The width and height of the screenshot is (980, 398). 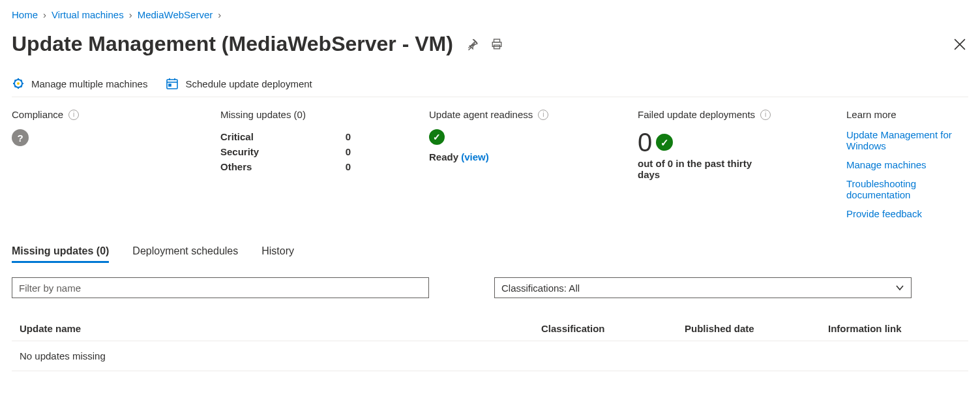 I want to click on readiness-status: Ready, so click(x=443, y=157).